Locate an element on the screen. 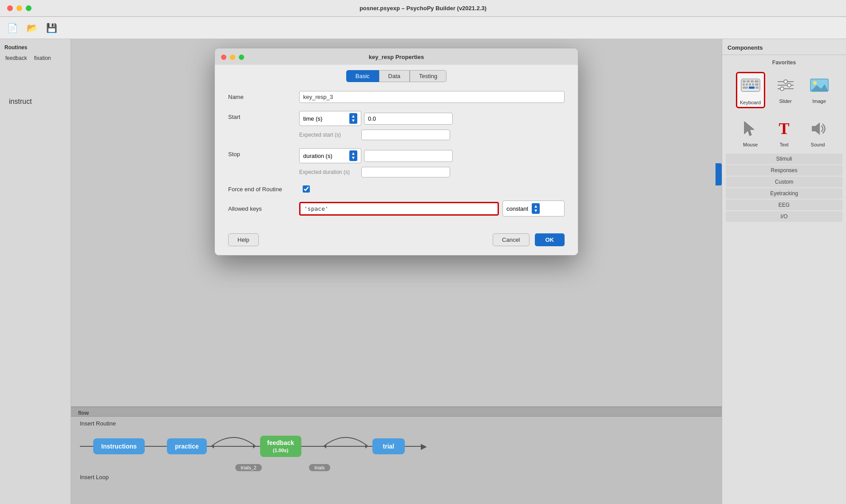 The image size is (846, 504). responses-section: Responses is located at coordinates (784, 170).